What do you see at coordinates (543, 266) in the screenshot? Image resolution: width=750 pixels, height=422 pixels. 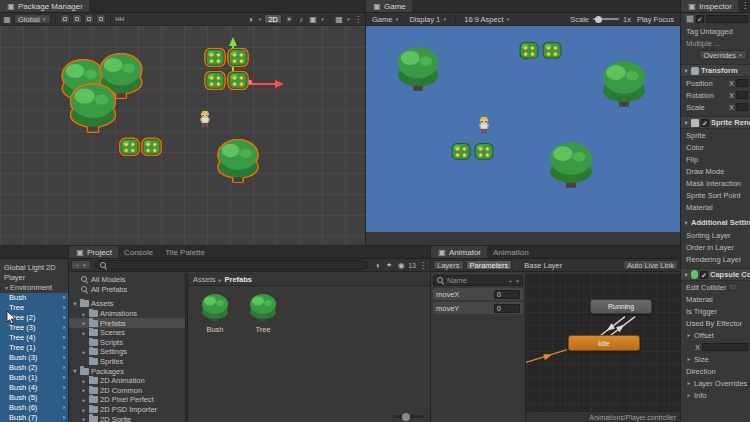 I see `layer-breadcrumb: Base Layer` at bounding box center [543, 266].